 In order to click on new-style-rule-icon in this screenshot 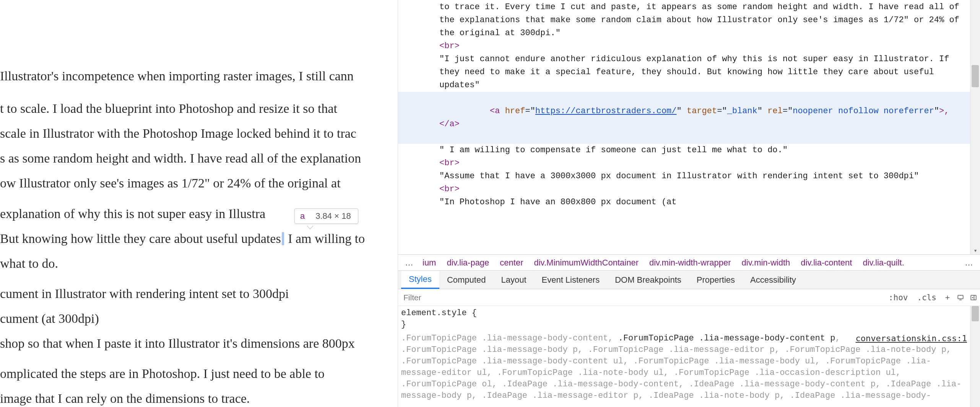, I will do `click(947, 298)`.